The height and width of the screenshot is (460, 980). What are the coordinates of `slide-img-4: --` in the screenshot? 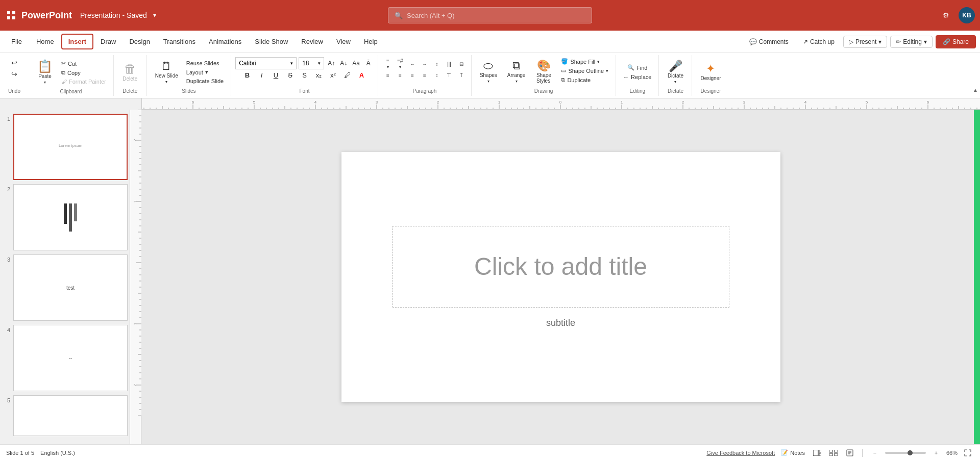 It's located at (70, 358).